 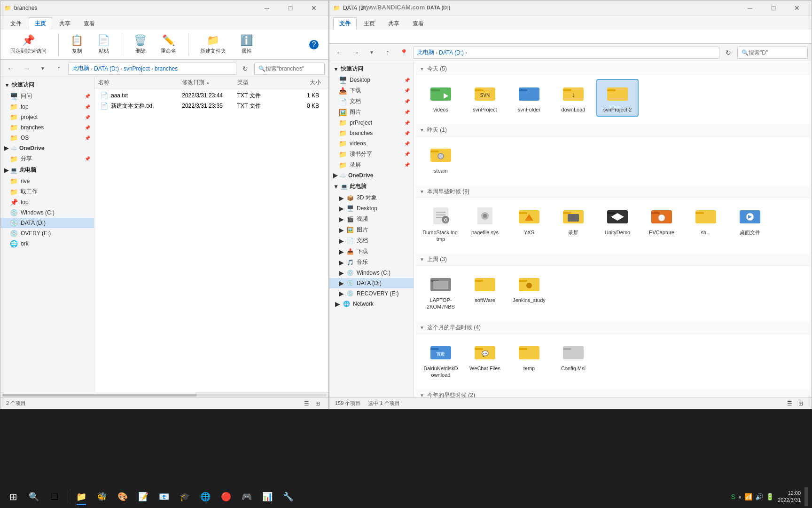 I want to click on col-header-name: 名称, so click(x=140, y=83).